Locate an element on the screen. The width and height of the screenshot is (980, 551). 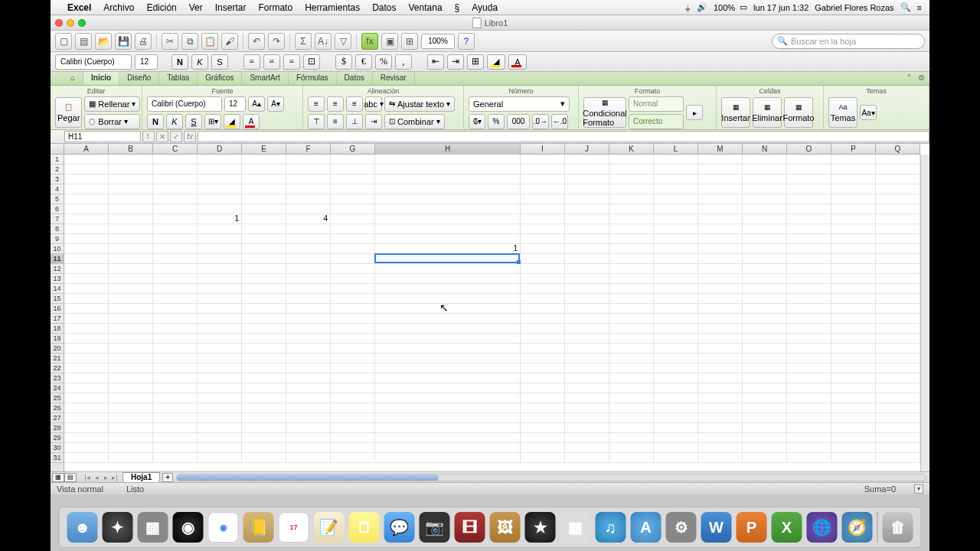
cell-P17 is located at coordinates (854, 318).